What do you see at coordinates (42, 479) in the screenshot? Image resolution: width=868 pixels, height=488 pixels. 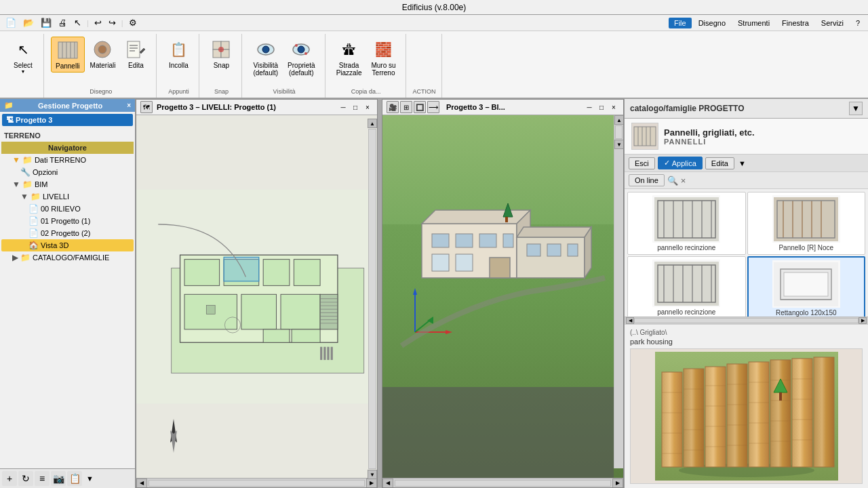 I see `layers-btn: ≡` at bounding box center [42, 479].